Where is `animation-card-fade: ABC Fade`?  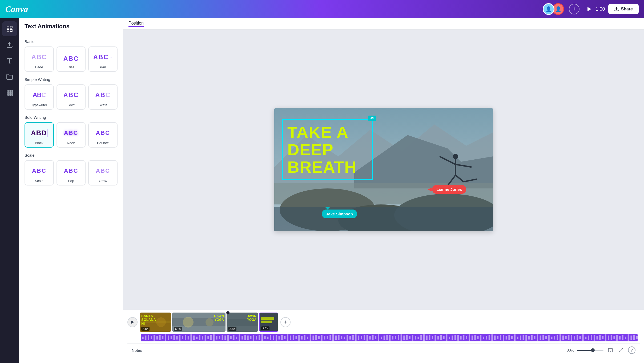 animation-card-fade: ABC Fade is located at coordinates (39, 59).